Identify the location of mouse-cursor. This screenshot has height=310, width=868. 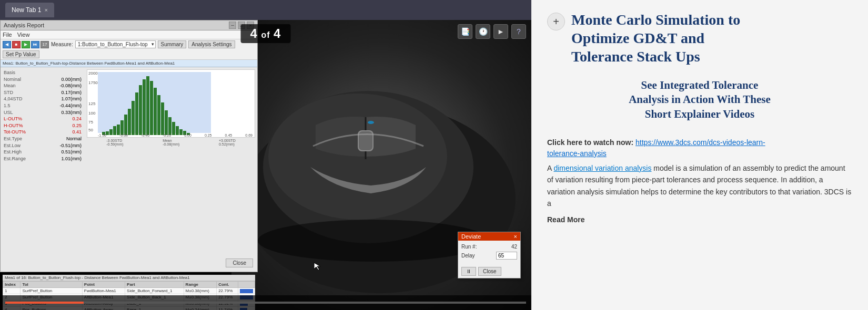
(317, 266).